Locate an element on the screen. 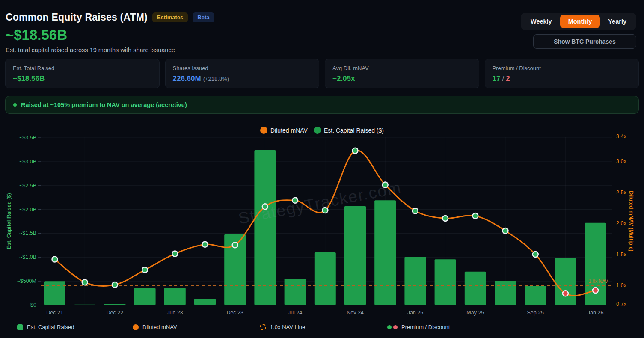 The height and width of the screenshot is (338, 644). svg-text: Jul 24 is located at coordinates (295, 313).